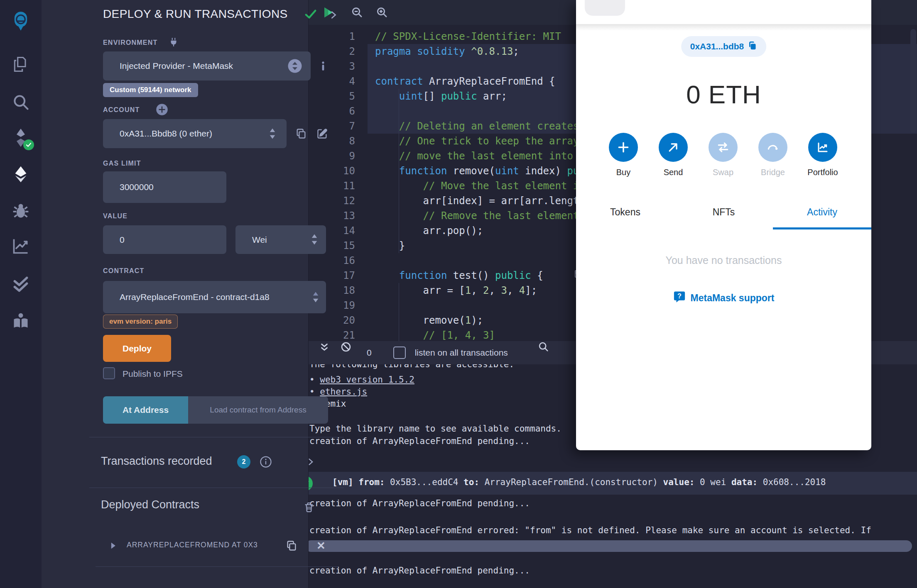 The height and width of the screenshot is (588, 917). Describe the element at coordinates (723, 27) in the screenshot. I see `metamask-header-shadow` at that location.